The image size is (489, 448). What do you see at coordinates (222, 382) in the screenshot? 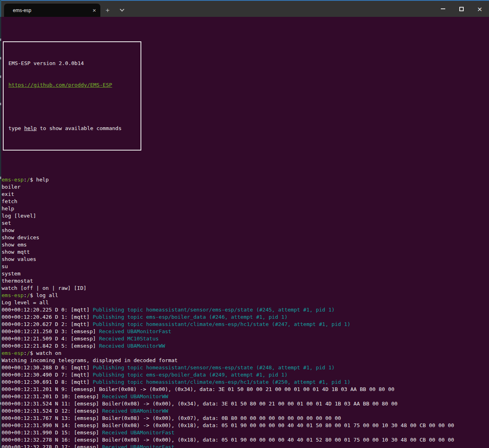
I see `terminal-text-segment: Publishing topic homeassistant/climate/e…` at bounding box center [222, 382].